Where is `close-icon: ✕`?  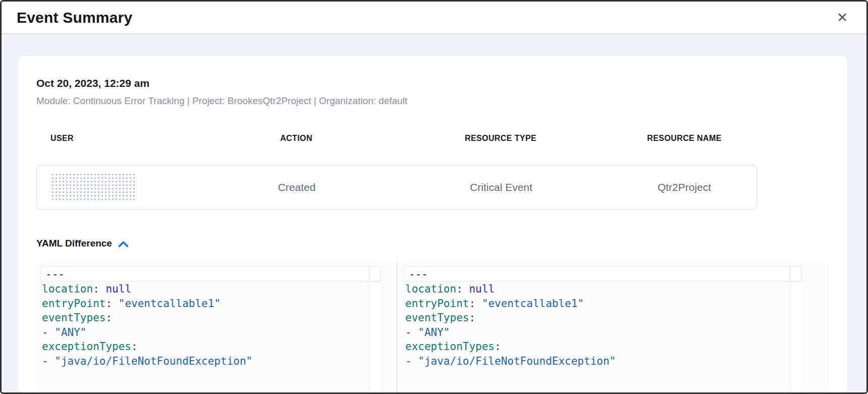
close-icon: ✕ is located at coordinates (843, 17).